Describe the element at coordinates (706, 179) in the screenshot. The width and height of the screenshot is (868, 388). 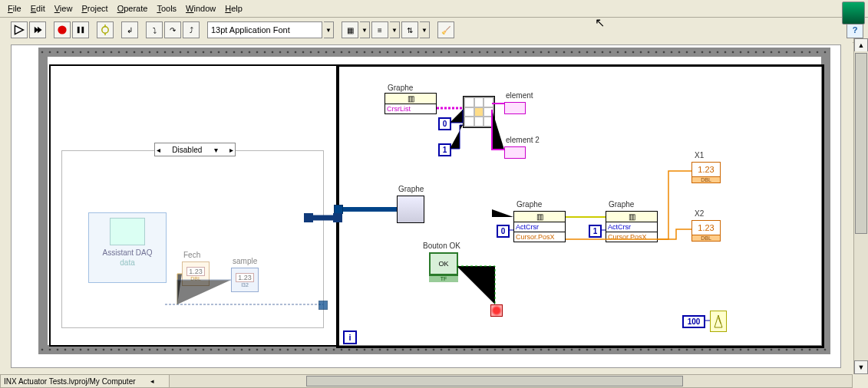
I see `x1-dbl-tag: DBL` at that location.